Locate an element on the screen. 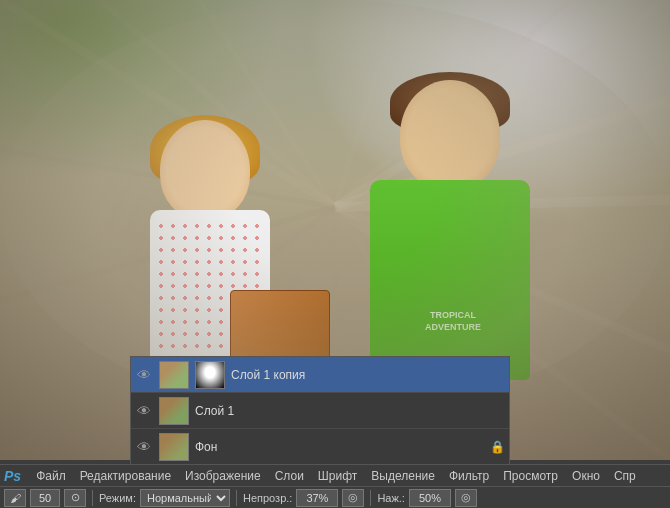 The image size is (670, 508). pressure-label: Наж.: is located at coordinates (391, 498).